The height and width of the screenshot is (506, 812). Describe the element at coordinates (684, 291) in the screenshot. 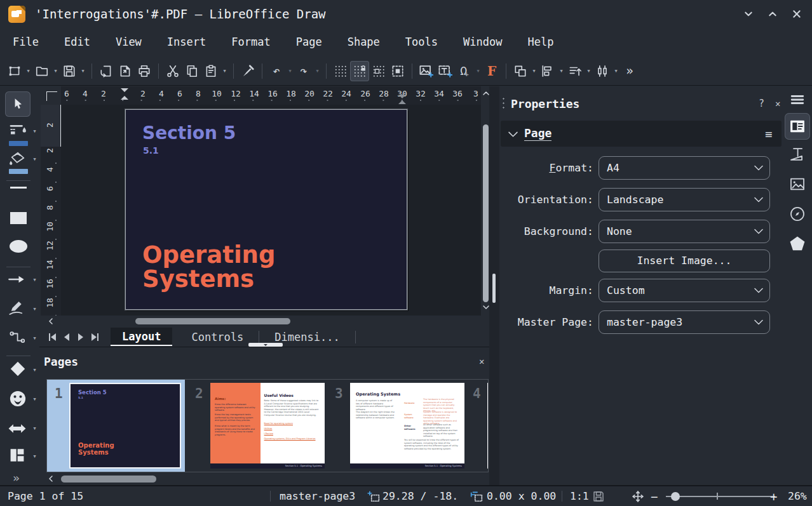

I see `margin-select: Custom` at that location.